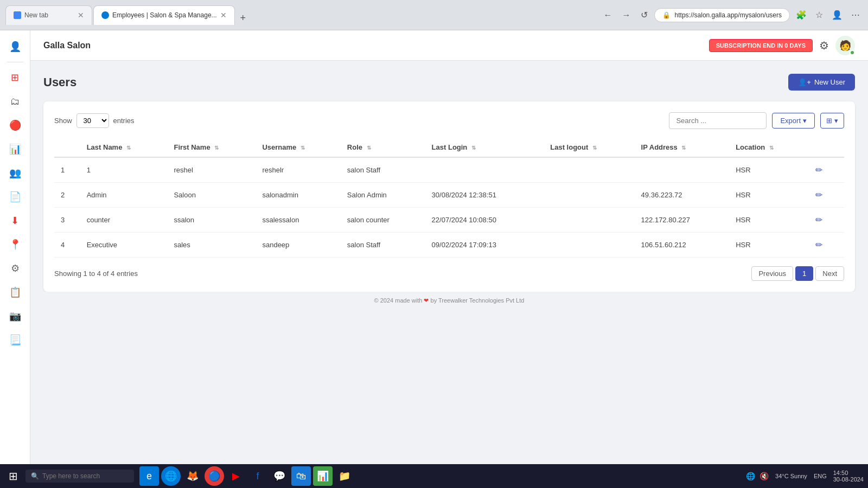 The width and height of the screenshot is (868, 488). I want to click on col-header-ip-address: IP Address ⇅, so click(682, 147).